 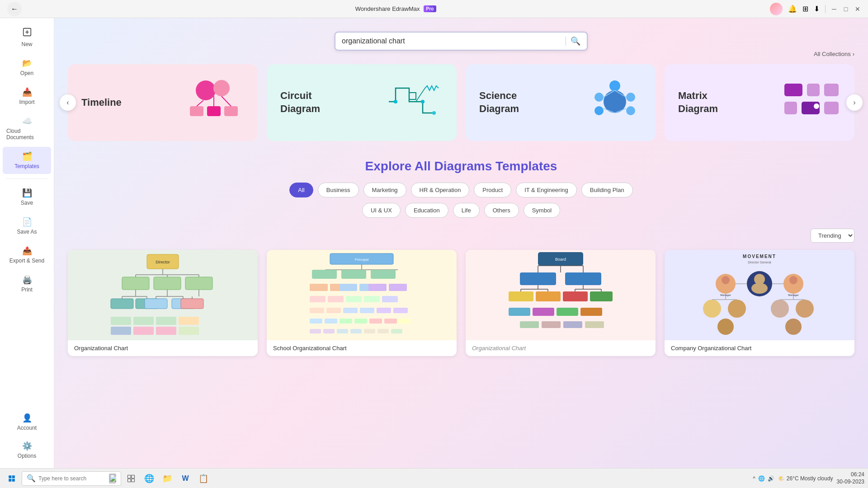 What do you see at coordinates (806, 479) in the screenshot?
I see `weather-widget: 🌤️ 26°C Mostly cloudy` at bounding box center [806, 479].